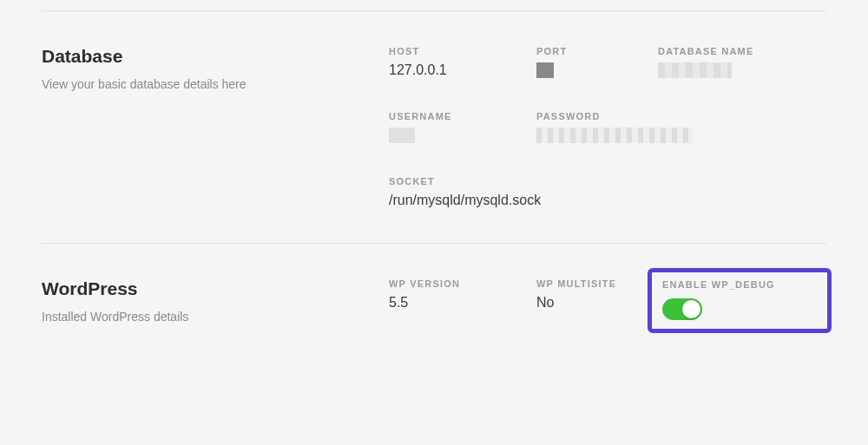 The image size is (868, 445). I want to click on username-label: USERNAME, so click(463, 116).